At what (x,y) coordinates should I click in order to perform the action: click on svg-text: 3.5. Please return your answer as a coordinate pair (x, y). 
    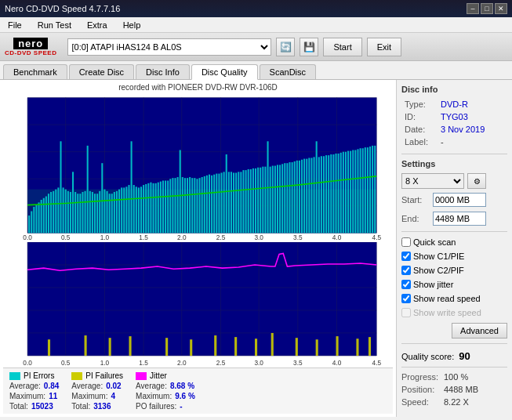
    Looking at the image, I should click on (298, 364).